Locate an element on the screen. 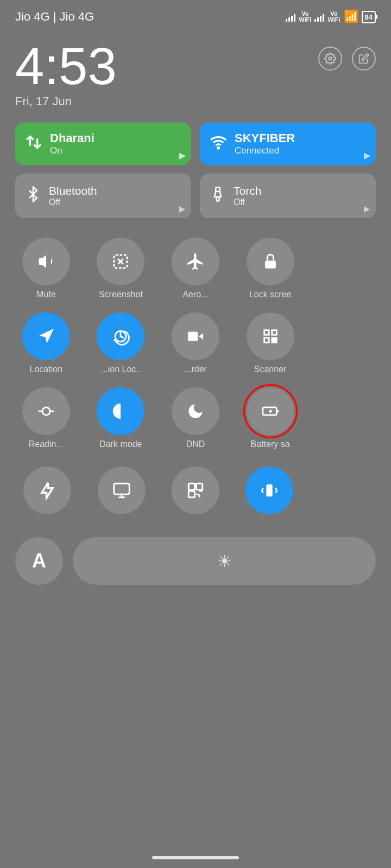 The height and width of the screenshot is (868, 391). link-item is located at coordinates (195, 490).